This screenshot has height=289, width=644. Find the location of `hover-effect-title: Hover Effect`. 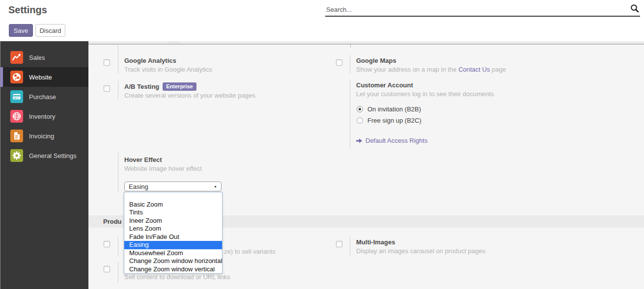

hover-effect-title: Hover Effect is located at coordinates (143, 160).